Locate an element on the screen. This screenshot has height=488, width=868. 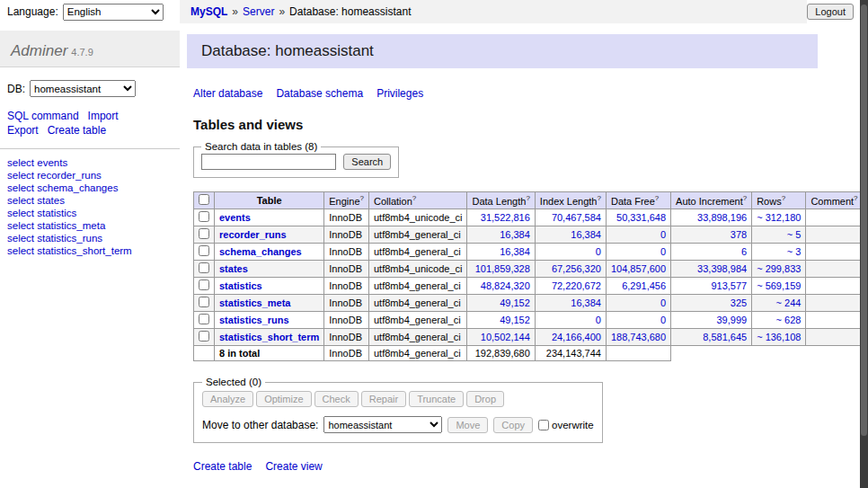
table-name-link: schema_changes is located at coordinates (261, 252).